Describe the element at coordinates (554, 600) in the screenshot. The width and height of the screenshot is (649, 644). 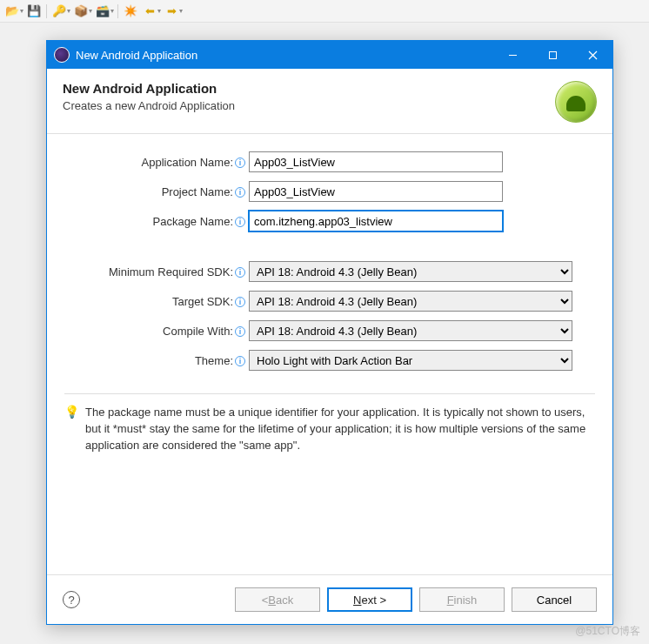
I see `cancel-button: Cancel` at that location.